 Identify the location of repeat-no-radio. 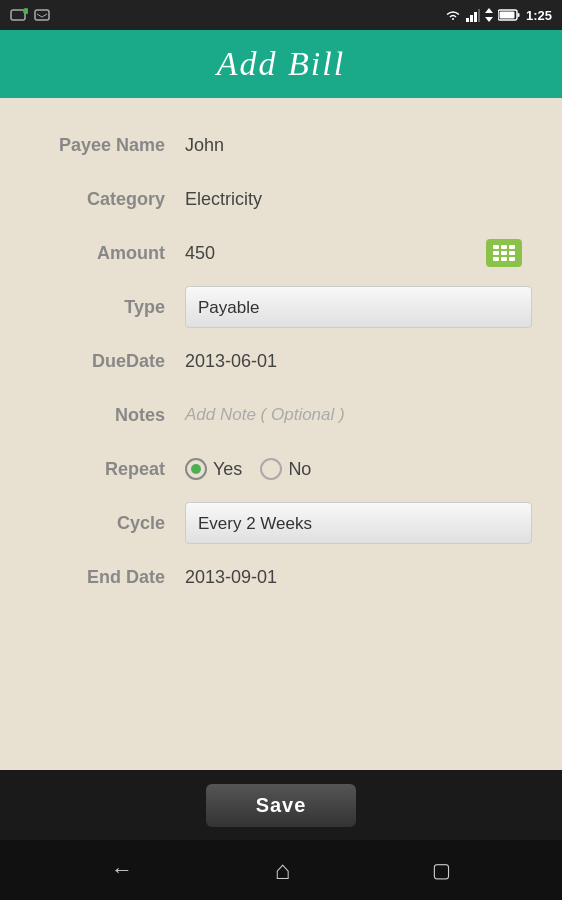
(271, 469).